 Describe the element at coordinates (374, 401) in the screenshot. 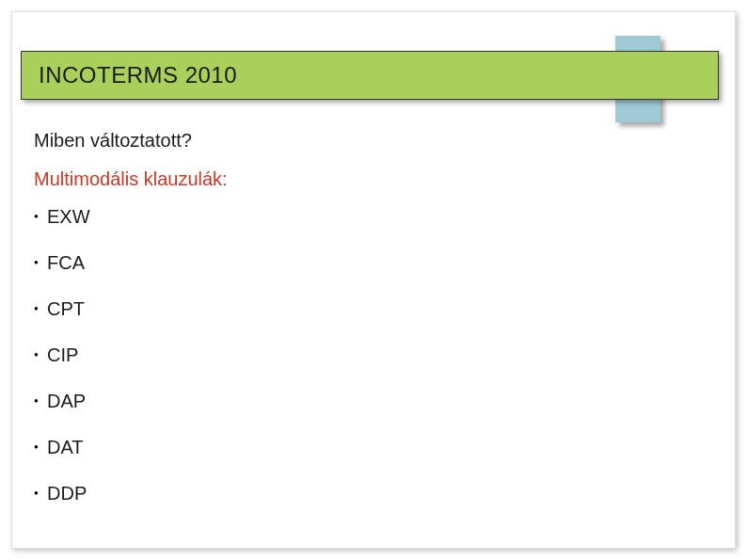

I see `list-item: DAP` at that location.